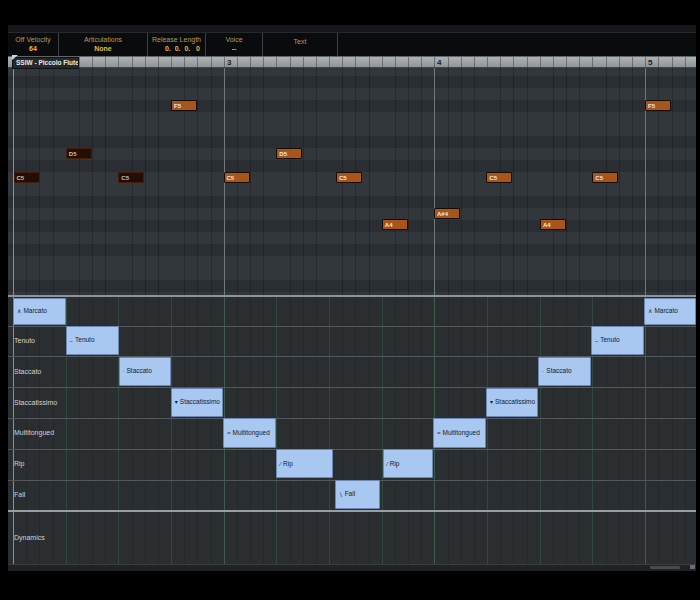  I want to click on voice-label: Voice, so click(234, 40).